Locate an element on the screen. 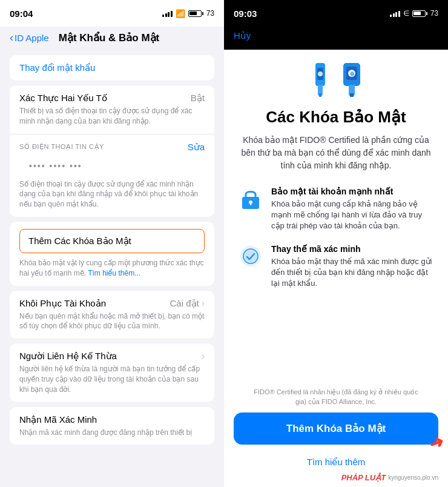  add-security-key-button: Thêm Các Khóa Bảo Mật is located at coordinates (112, 241).